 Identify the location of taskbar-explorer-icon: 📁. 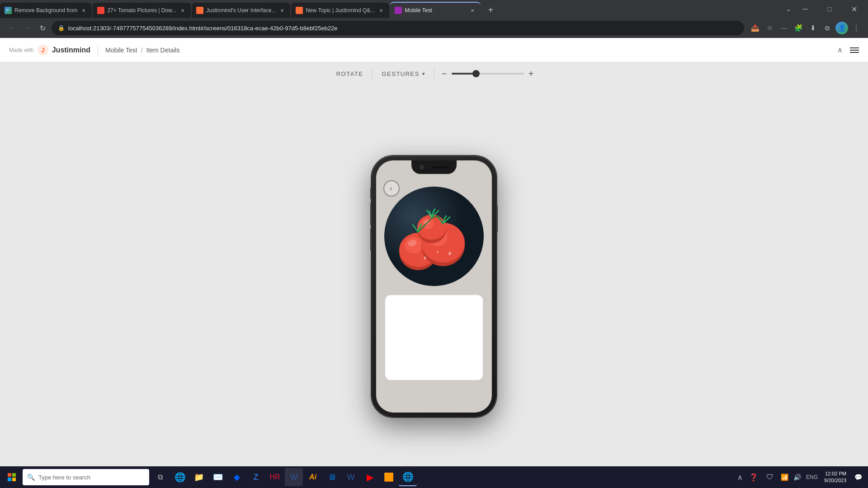
(199, 477).